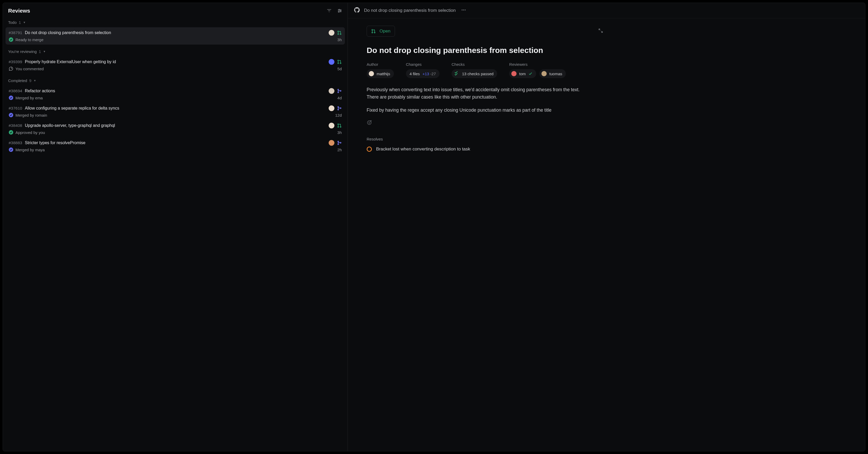  I want to click on pr-timestamp: 4d, so click(340, 98).